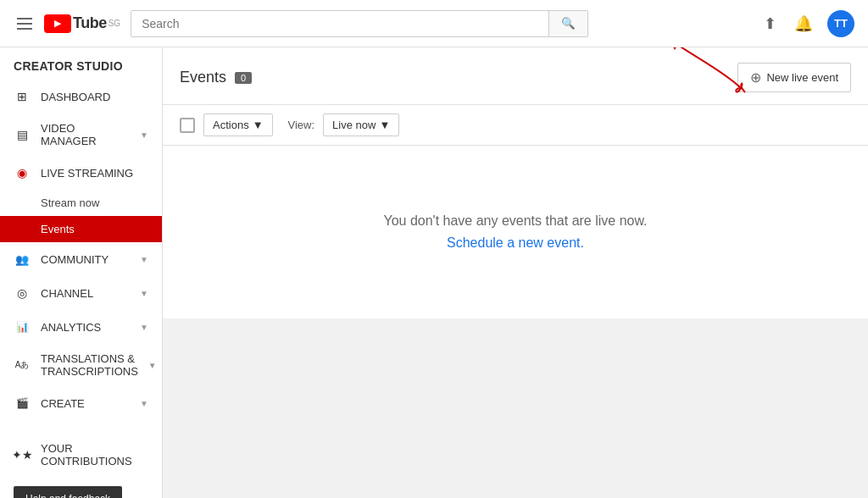  What do you see at coordinates (81, 135) in the screenshot?
I see `sidebar-item-video-manager: VIDEO MANAGER ▼` at bounding box center [81, 135].